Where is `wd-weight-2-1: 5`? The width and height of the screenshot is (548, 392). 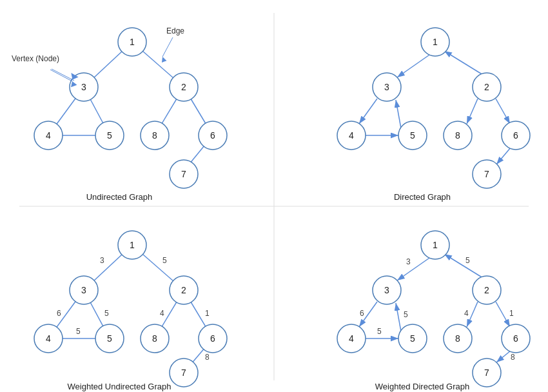
wd-weight-2-1: 5 is located at coordinates (468, 260).